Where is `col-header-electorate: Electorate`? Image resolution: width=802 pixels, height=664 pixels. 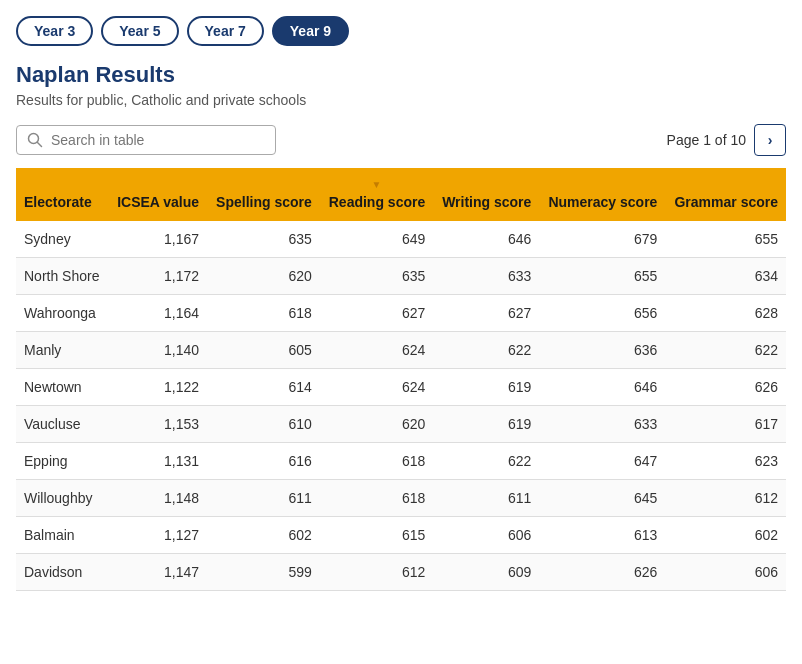
col-header-electorate: Electorate is located at coordinates (62, 194).